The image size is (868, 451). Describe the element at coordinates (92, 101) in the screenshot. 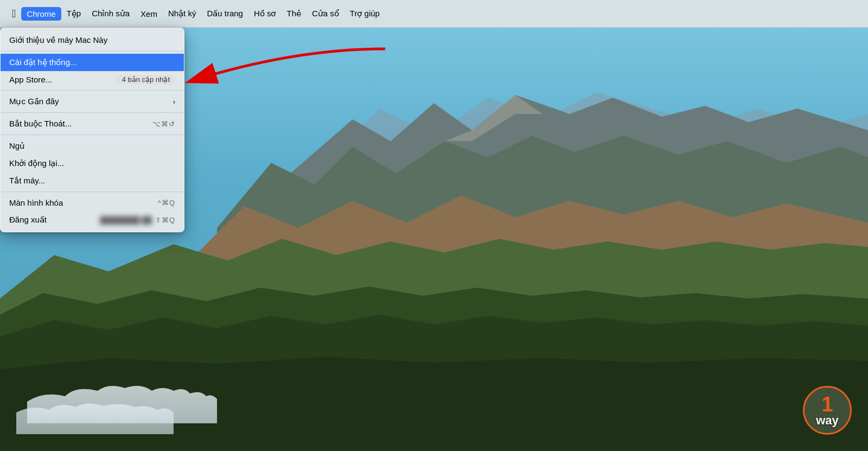

I see `menu-item-recent: Mục Gần đây ›` at that location.